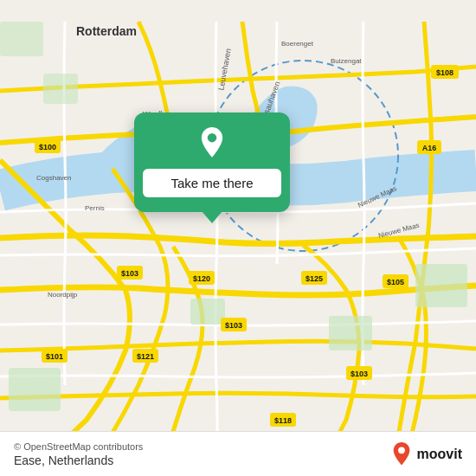 This screenshot has height=476, width=476. What do you see at coordinates (212, 163) in the screenshot?
I see `popup-card: Take me there` at bounding box center [212, 163].